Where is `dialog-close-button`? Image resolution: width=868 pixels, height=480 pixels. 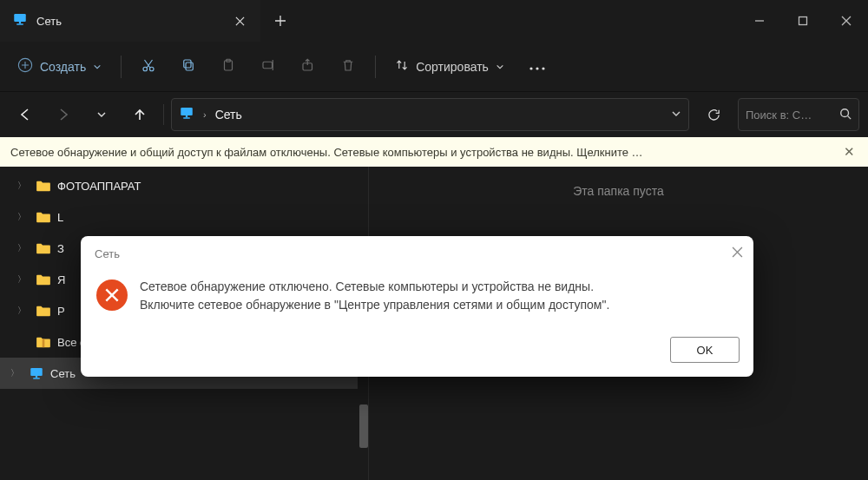
dialog-close-button is located at coordinates (738, 253).